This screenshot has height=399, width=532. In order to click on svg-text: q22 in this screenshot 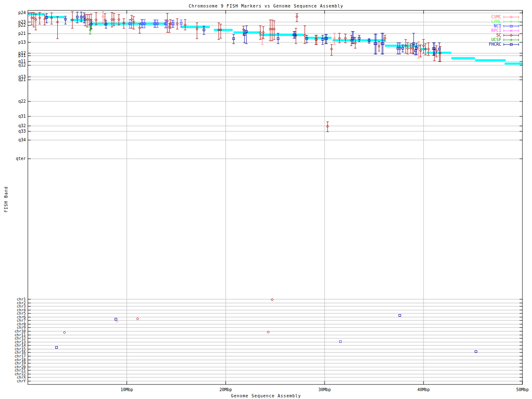, I will do `click(22, 101)`.